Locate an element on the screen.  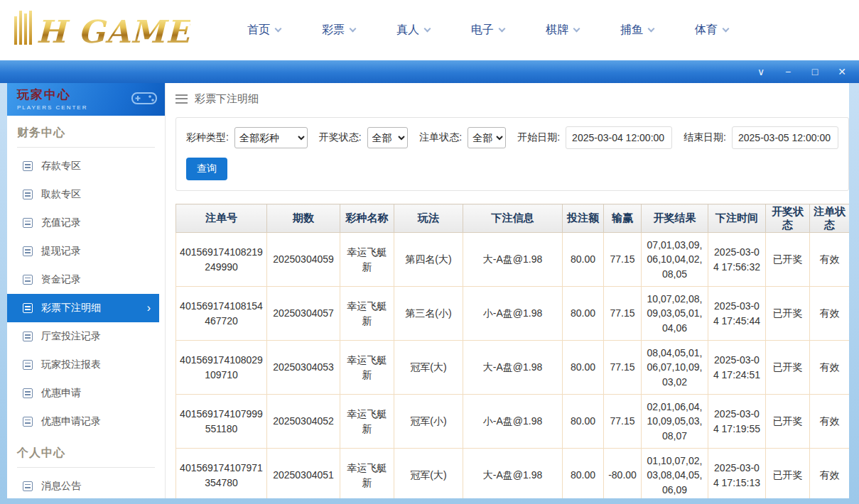
sidebar-item-label: 提现记录 is located at coordinates (61, 251).